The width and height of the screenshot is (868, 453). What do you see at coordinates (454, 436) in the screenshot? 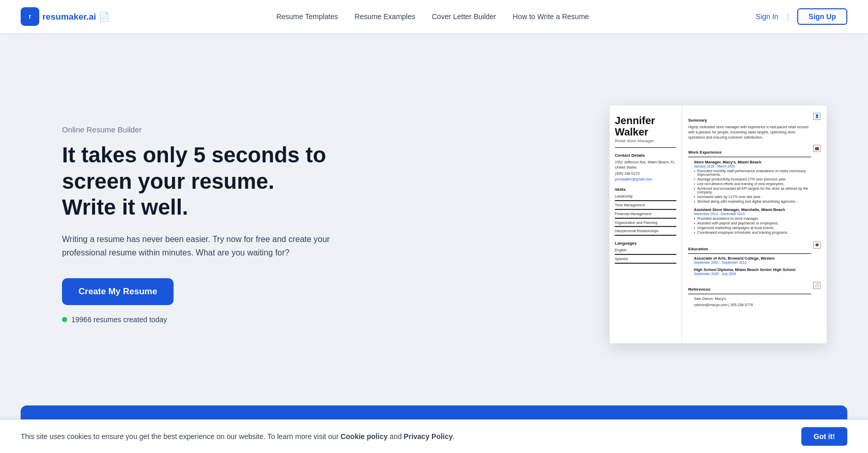
I see `cookie-period: .` at bounding box center [454, 436].